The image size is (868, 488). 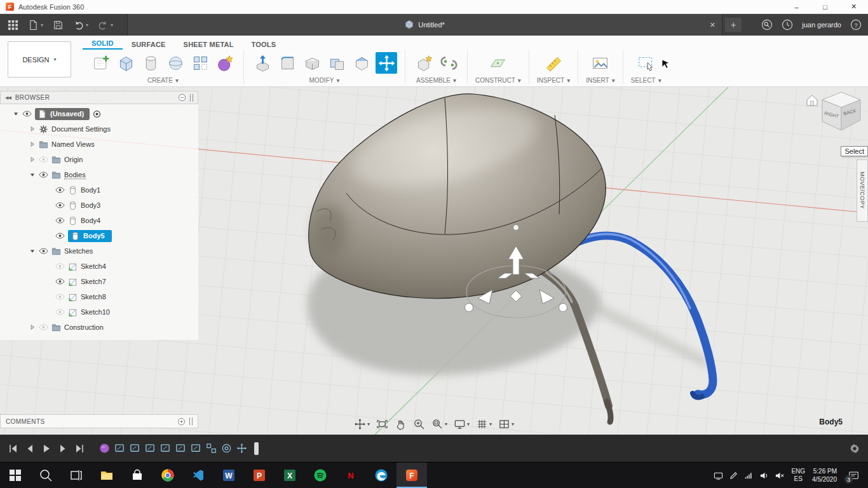 What do you see at coordinates (822, 25) in the screenshot?
I see `user-account-button: juan gerardo` at bounding box center [822, 25].